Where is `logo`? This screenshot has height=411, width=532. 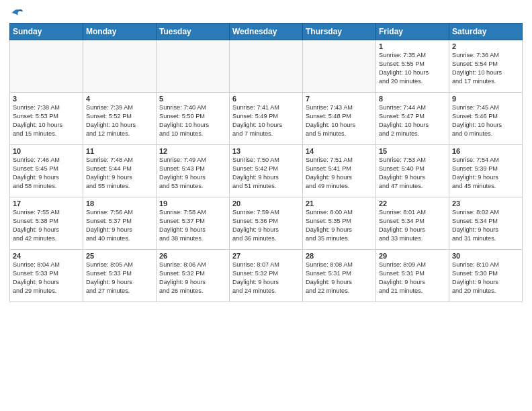 logo is located at coordinates (16, 13).